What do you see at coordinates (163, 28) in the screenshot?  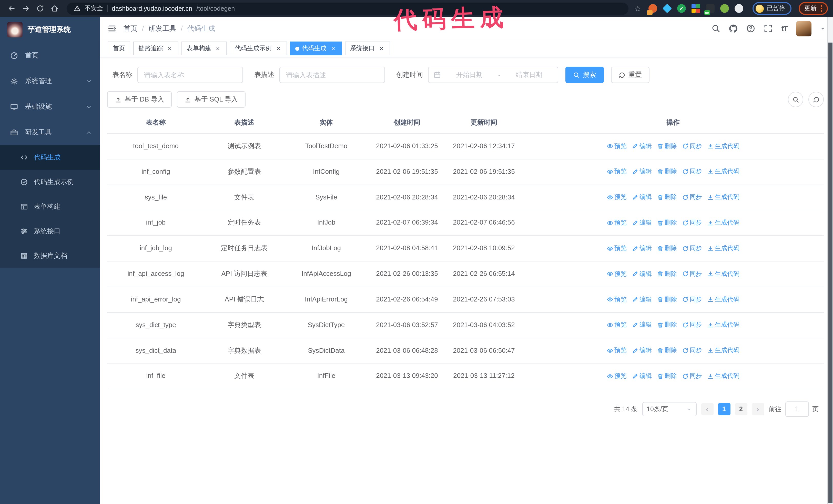 I see `breadcrumb-item: 研发工具` at bounding box center [163, 28].